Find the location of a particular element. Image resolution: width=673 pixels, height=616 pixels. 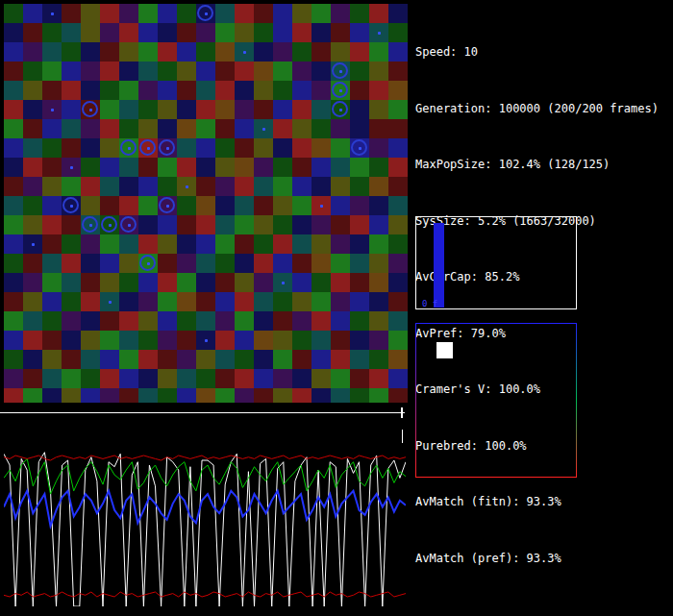

timeline-track is located at coordinates (202, 413).